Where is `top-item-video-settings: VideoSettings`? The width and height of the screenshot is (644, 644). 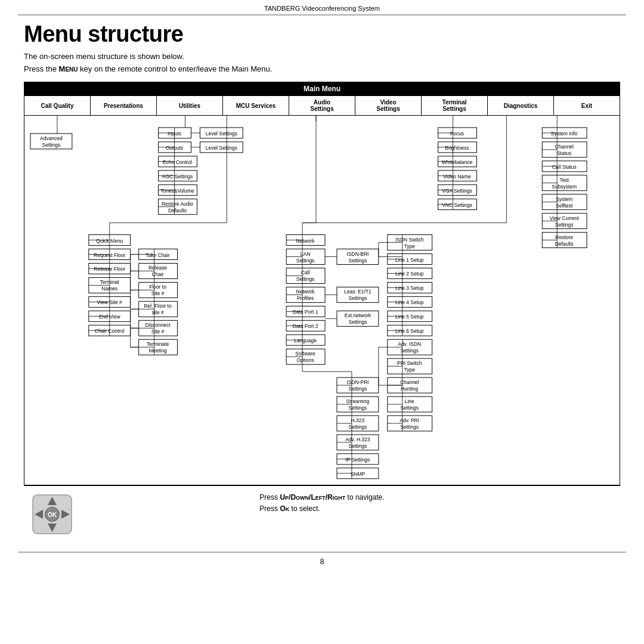 top-item-video-settings: VideoSettings is located at coordinates (389, 106).